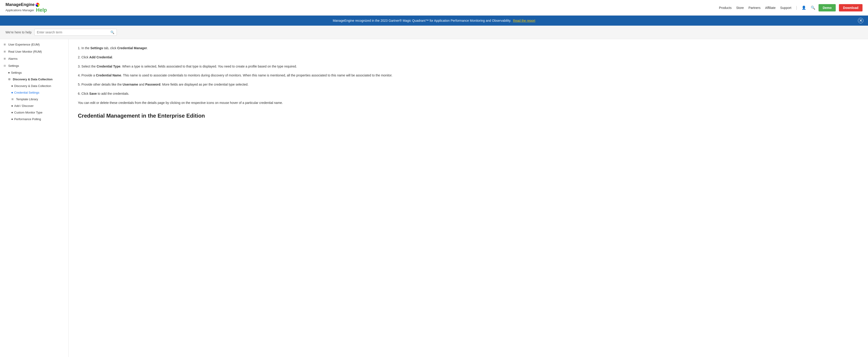 This screenshot has height=357, width=868. I want to click on sidebar-item-rum: ⊞ Real User Monitor (RUM), so click(34, 52).